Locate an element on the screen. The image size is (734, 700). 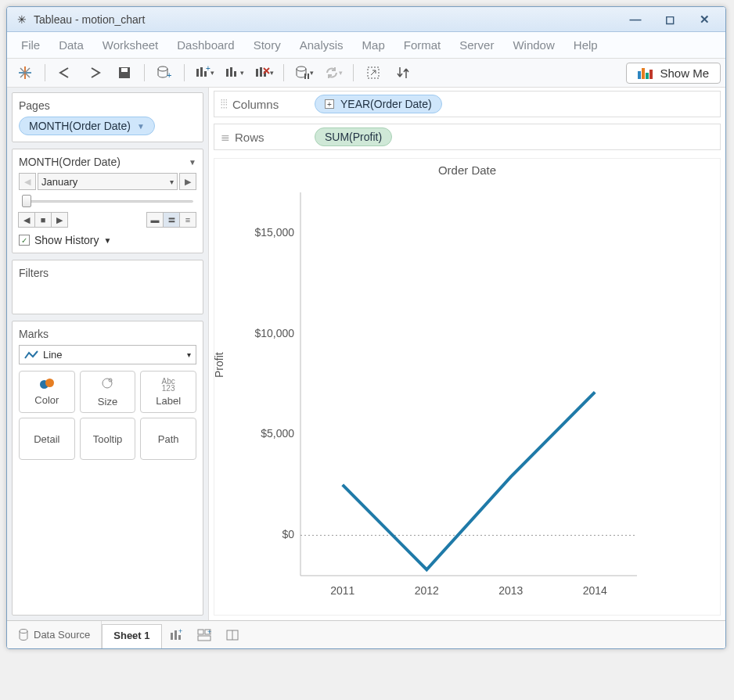
swap-icon is located at coordinates (373, 73).